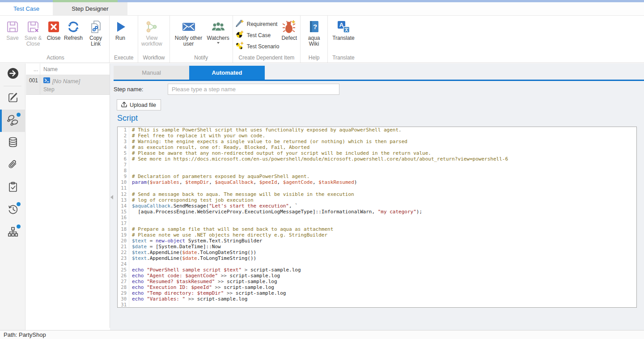 The image size is (644, 339). I want to click on tab-manual: Manual, so click(151, 72).